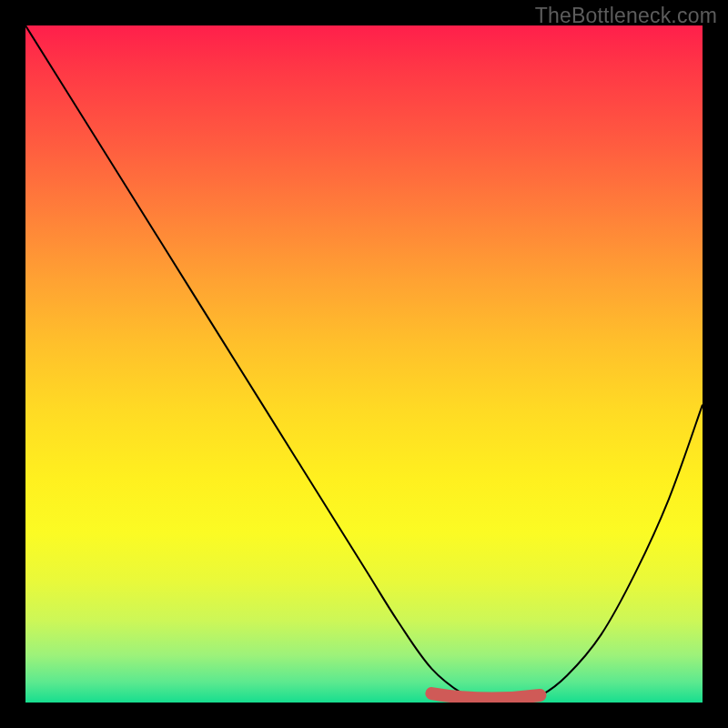  What do you see at coordinates (626, 16) in the screenshot?
I see `watermark-text: TheBottleneck.com` at bounding box center [626, 16].